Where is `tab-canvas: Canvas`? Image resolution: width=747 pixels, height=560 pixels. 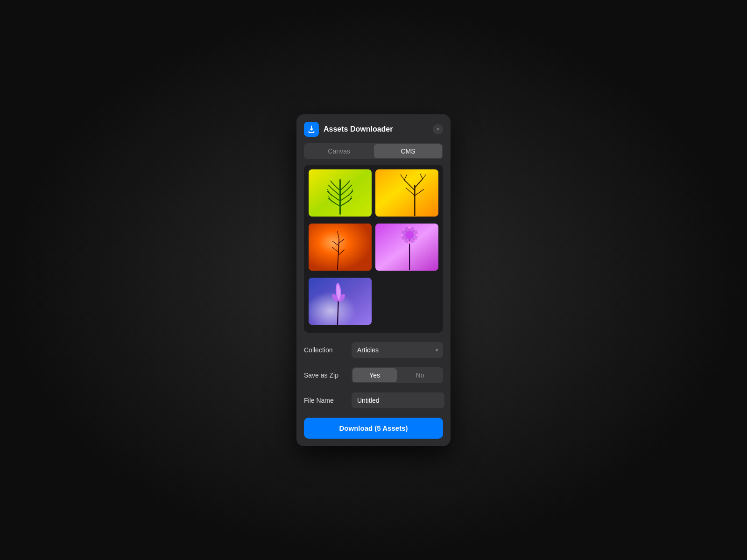 tab-canvas: Canvas is located at coordinates (339, 151).